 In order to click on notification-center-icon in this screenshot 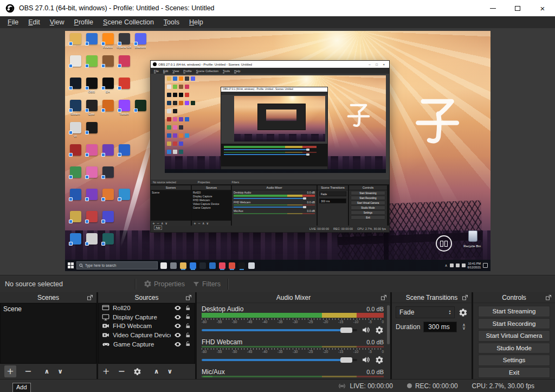, I will do `click(486, 266)`.